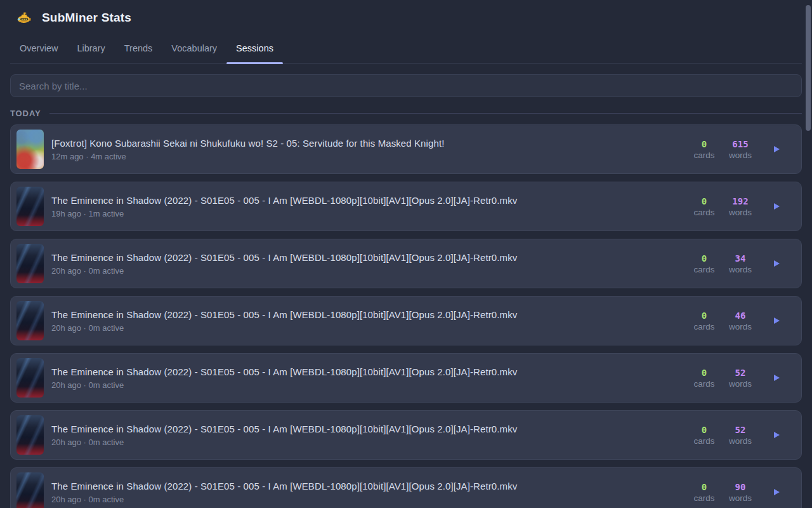 The height and width of the screenshot is (508, 812). Describe the element at coordinates (24, 18) in the screenshot. I see `yellow-submarine-icon` at that location.